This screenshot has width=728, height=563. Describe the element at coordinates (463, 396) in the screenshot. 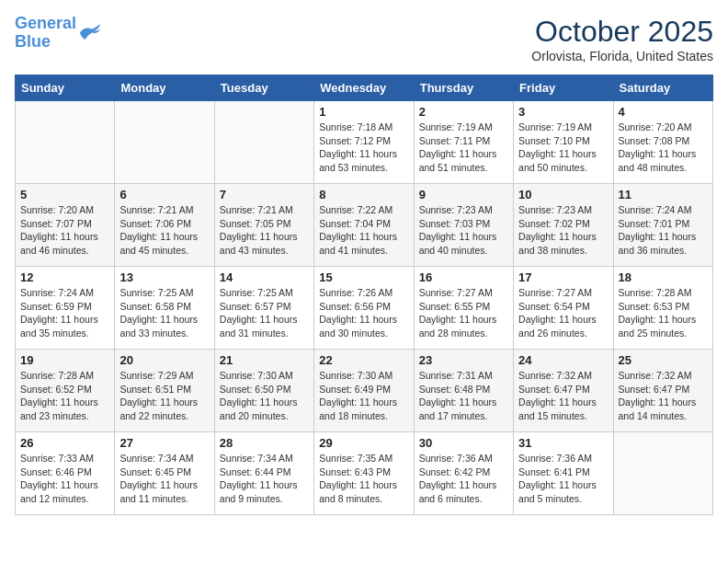

I see `day-info: Sunrise: 7:31 AMSunset: 6:48 PMDaylight:…` at that location.